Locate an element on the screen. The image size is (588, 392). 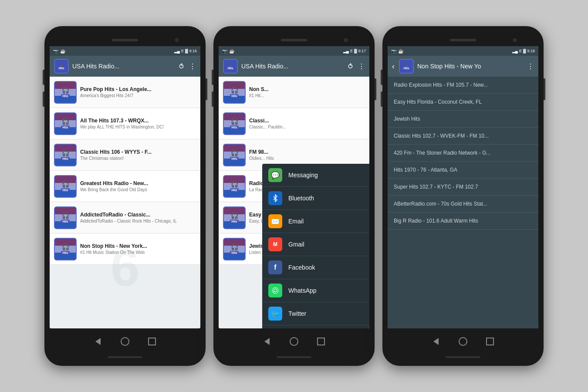
station-desc-2-2: Classic... Pauldin... is located at coordinates (307, 127).